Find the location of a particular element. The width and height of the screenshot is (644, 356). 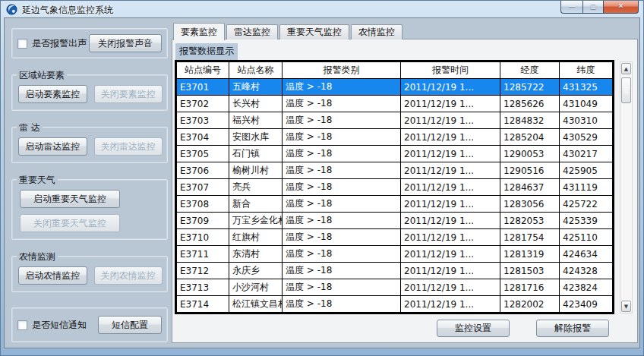

table-cell: E3704 is located at coordinates (204, 137).